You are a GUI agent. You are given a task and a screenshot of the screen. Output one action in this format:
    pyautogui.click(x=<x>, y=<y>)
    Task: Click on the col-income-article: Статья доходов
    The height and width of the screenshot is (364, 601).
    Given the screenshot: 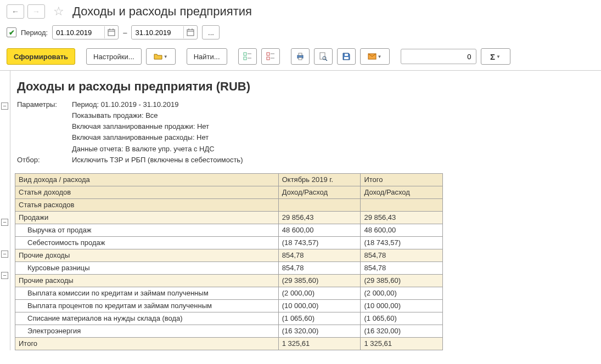 What is the action you would take?
    pyautogui.click(x=147, y=192)
    